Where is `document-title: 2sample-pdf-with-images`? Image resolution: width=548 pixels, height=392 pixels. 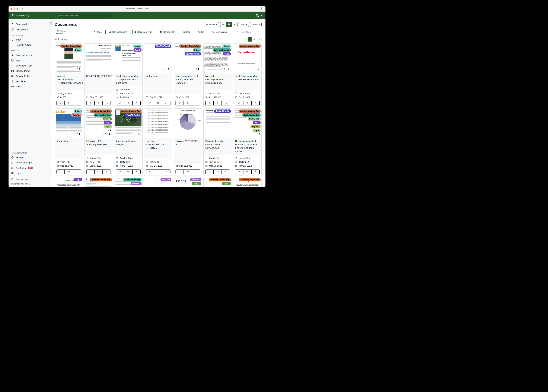 document-title: 2sample-pdf-with-images is located at coordinates (128, 146).